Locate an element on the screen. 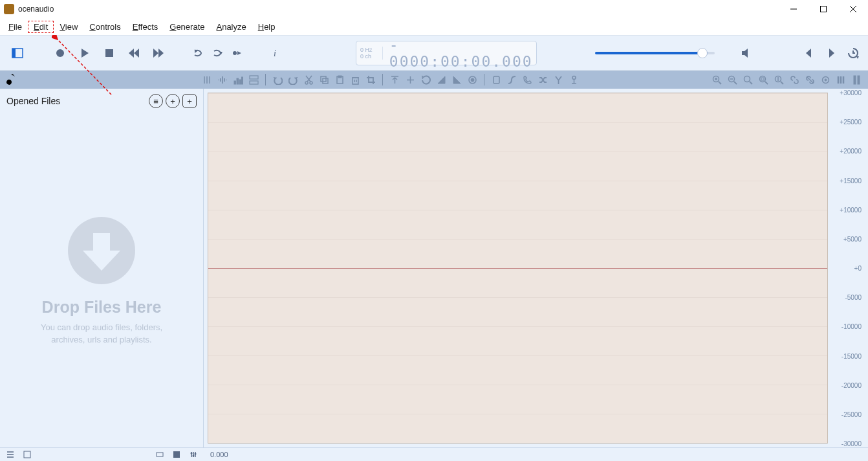 The image size is (868, 461). gain-icon is located at coordinates (472, 80).